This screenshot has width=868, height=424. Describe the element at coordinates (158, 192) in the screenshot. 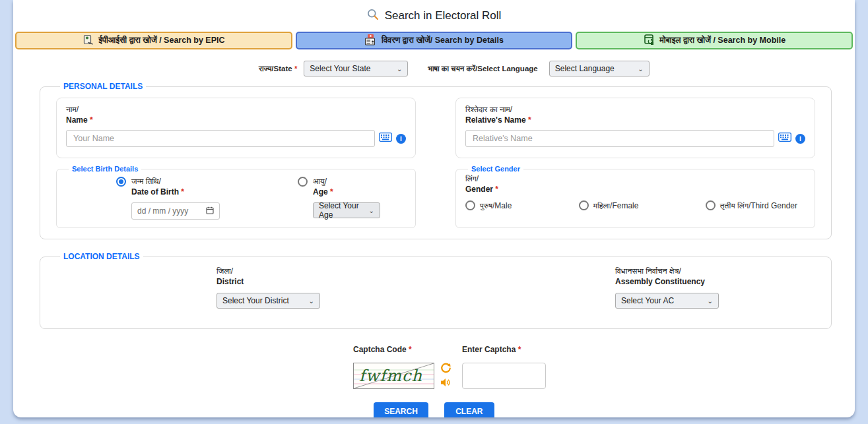

I see `dob-label: Date of Birth *` at that location.